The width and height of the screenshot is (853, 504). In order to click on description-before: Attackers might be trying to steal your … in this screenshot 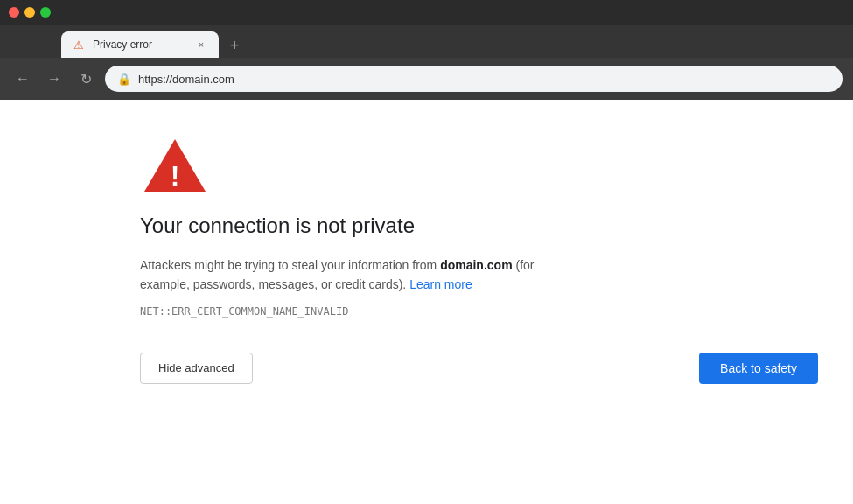, I will do `click(290, 265)`.